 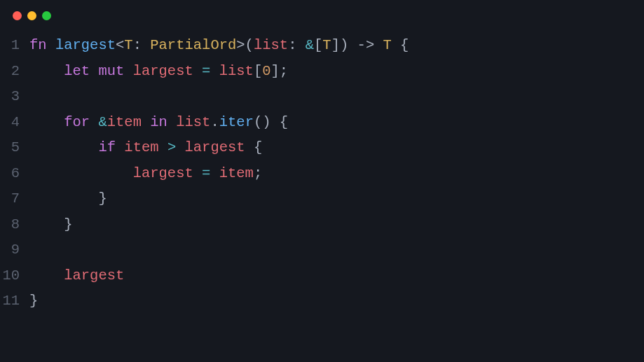 What do you see at coordinates (336, 174) in the screenshot?
I see `code-content: largest = item;` at bounding box center [336, 174].